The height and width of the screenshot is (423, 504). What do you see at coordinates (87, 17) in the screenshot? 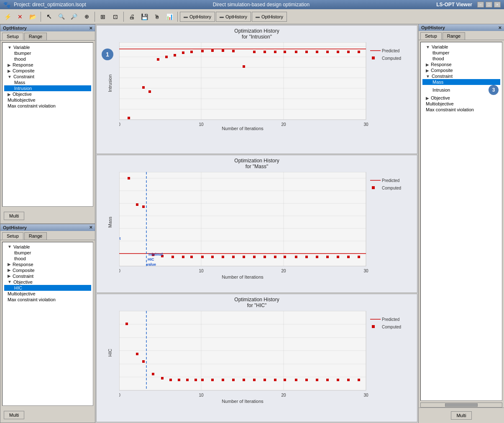
I see `toolbar-zoom-fit: ⊕` at bounding box center [87, 17].